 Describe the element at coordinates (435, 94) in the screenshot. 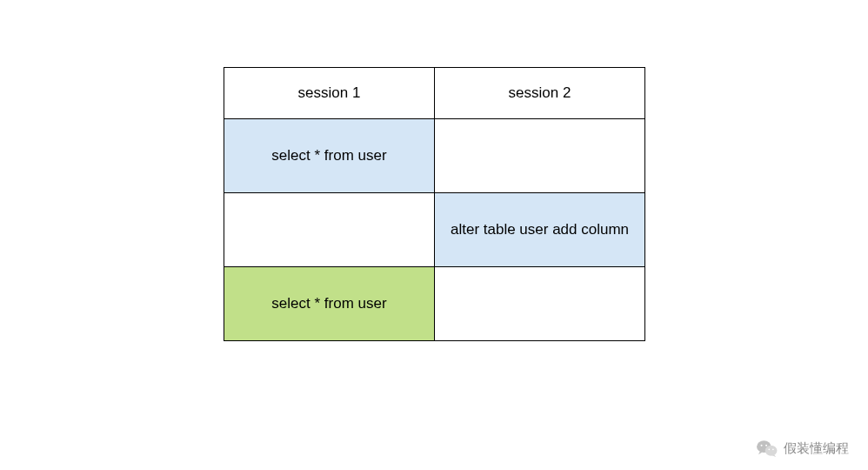

I see `table-header-row: session 1 session 2` at that location.